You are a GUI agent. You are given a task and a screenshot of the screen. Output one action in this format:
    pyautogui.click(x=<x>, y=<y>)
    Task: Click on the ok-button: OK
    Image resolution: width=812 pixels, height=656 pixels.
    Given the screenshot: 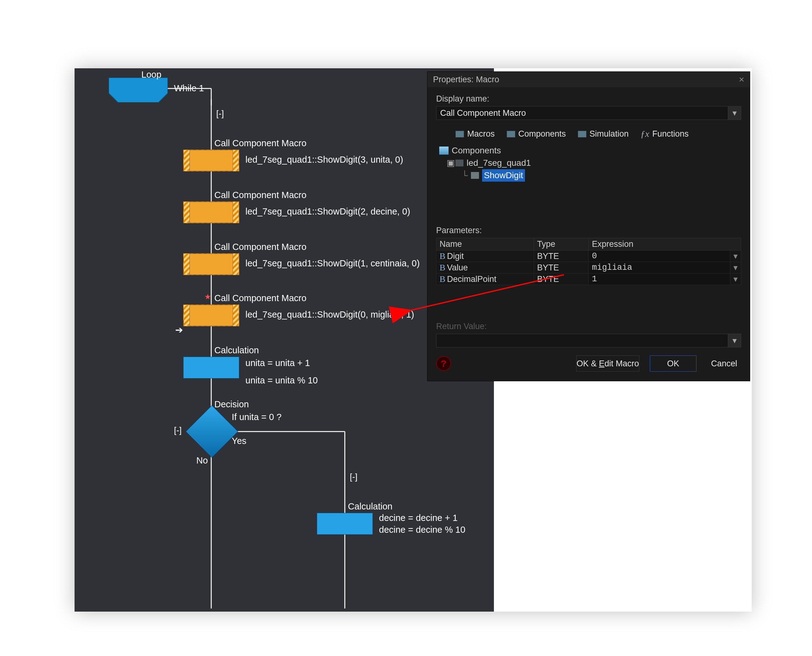 What is the action you would take?
    pyautogui.click(x=673, y=364)
    